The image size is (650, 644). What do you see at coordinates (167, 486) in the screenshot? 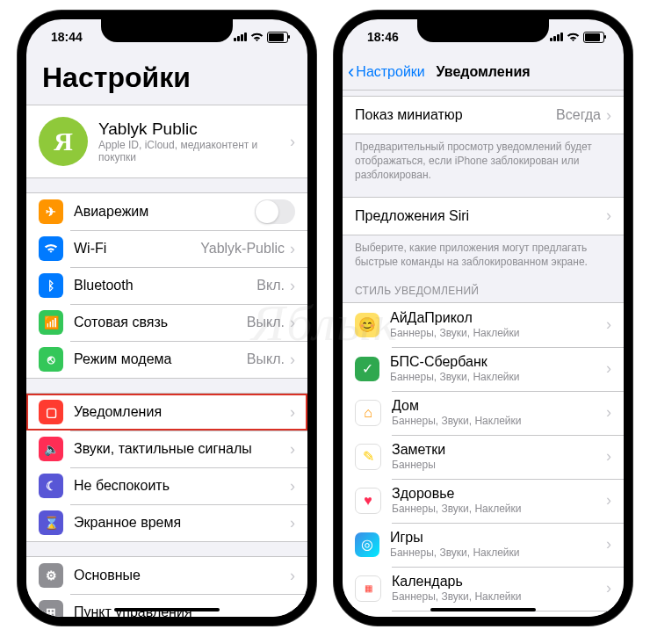
I see `dnd-row: ☾ Не беспокоить ›` at bounding box center [167, 486].